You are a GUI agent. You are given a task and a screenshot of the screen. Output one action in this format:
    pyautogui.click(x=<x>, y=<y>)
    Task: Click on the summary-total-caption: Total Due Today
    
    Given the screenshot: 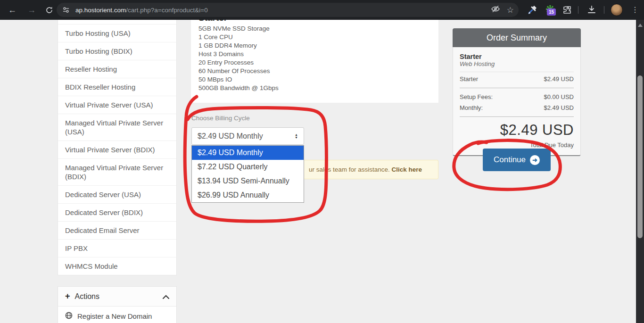 What is the action you would take?
    pyautogui.click(x=517, y=145)
    